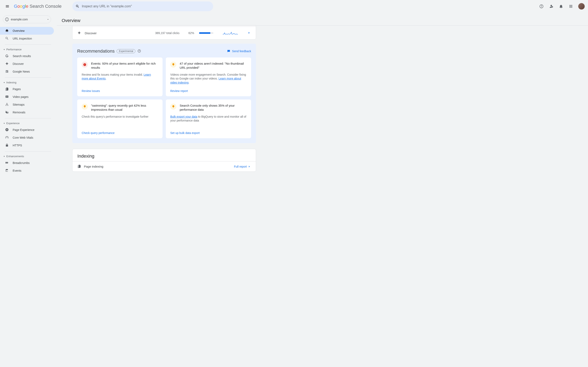  I want to click on account-avatar, so click(582, 6).